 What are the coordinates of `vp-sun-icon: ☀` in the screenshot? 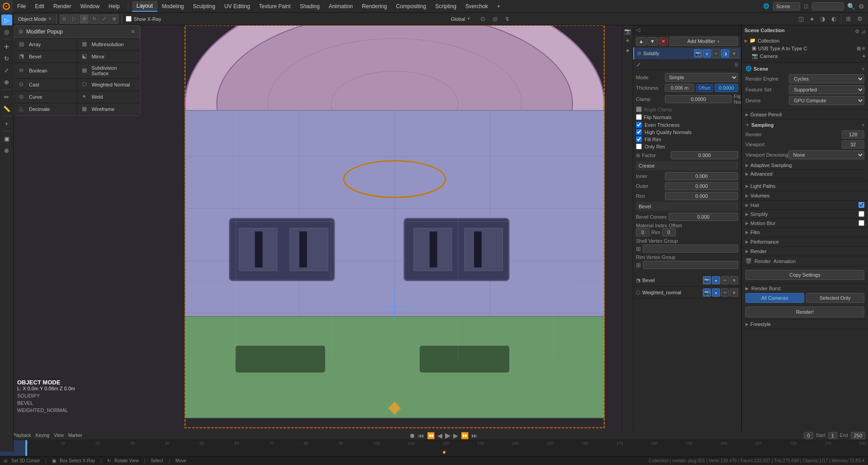 It's located at (628, 41).